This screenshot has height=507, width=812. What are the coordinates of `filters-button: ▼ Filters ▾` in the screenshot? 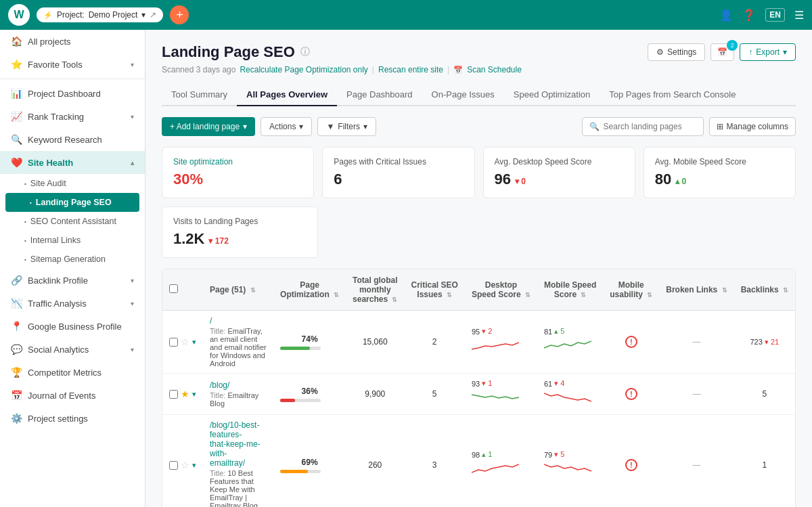 It's located at (346, 127).